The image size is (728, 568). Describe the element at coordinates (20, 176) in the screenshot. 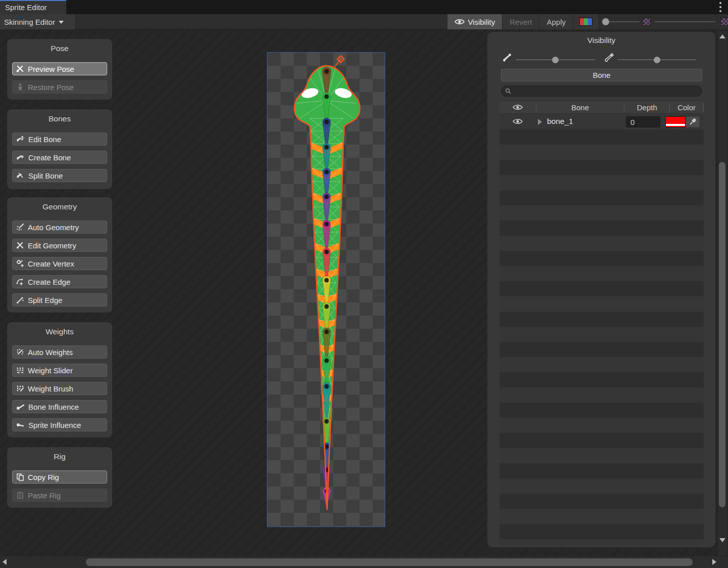

I see `split-bone-icon` at that location.